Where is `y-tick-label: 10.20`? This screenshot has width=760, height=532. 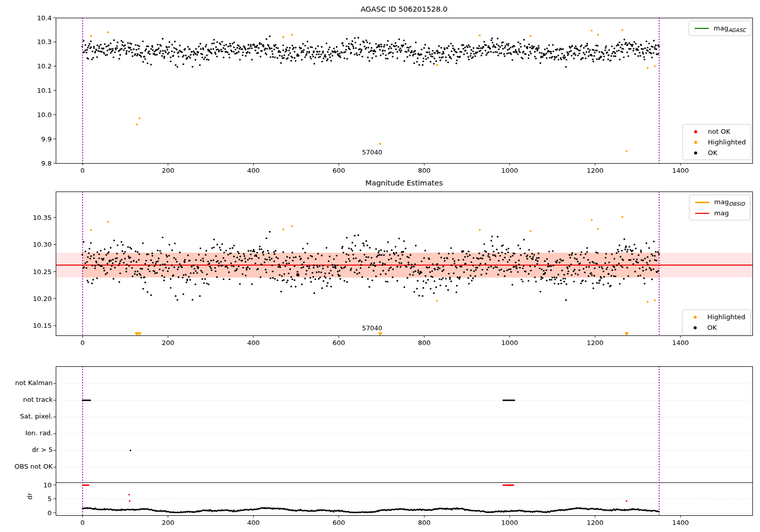
y-tick-label: 10.20 is located at coordinates (43, 299).